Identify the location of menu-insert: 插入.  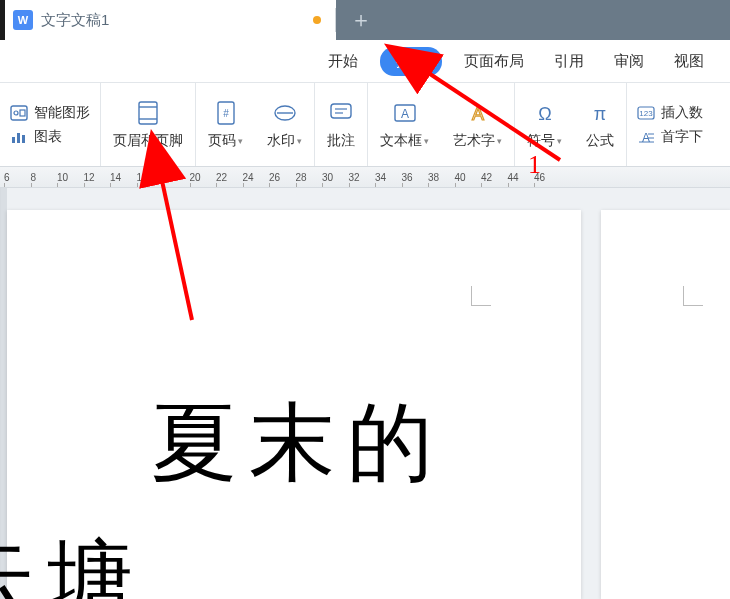
(411, 62).